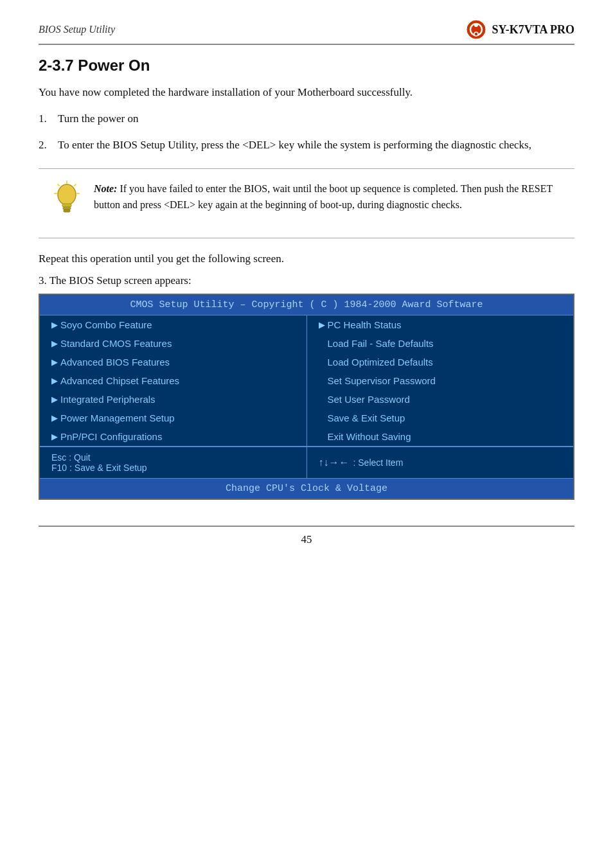 The image size is (613, 868). I want to click on bios-left-item-6: ▶ PnP/PCI Configurations, so click(173, 437).